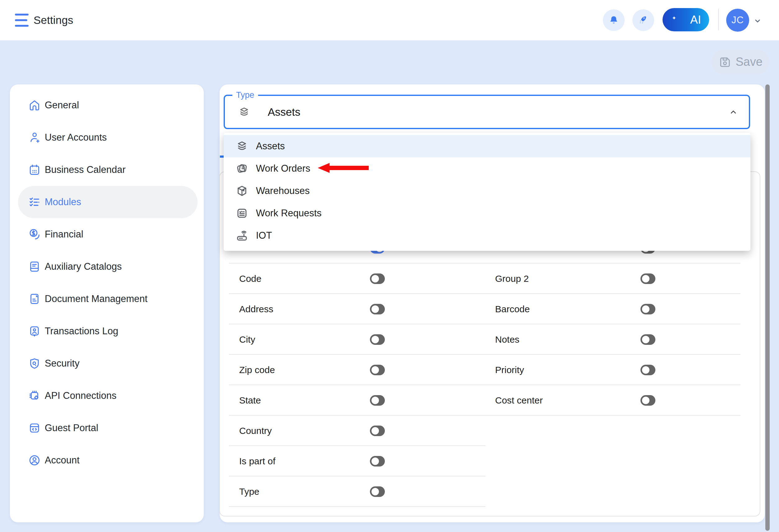 The image size is (779, 532). I want to click on chevron-up-icon, so click(733, 112).